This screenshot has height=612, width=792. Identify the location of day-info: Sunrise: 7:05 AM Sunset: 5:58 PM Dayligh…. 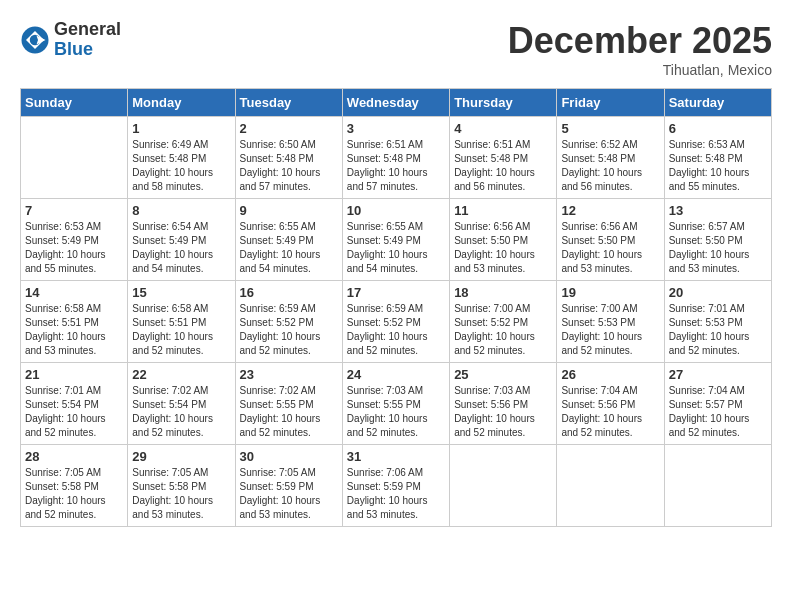
(181, 494).